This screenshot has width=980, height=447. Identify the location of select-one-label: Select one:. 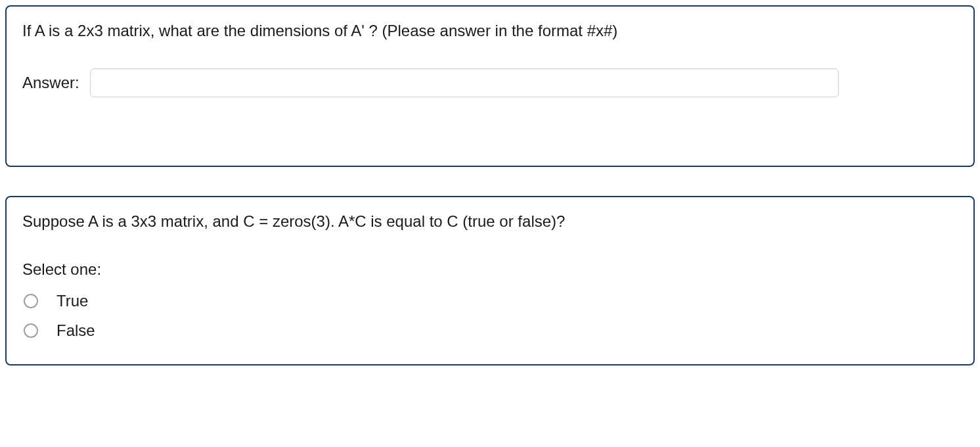
(490, 270).